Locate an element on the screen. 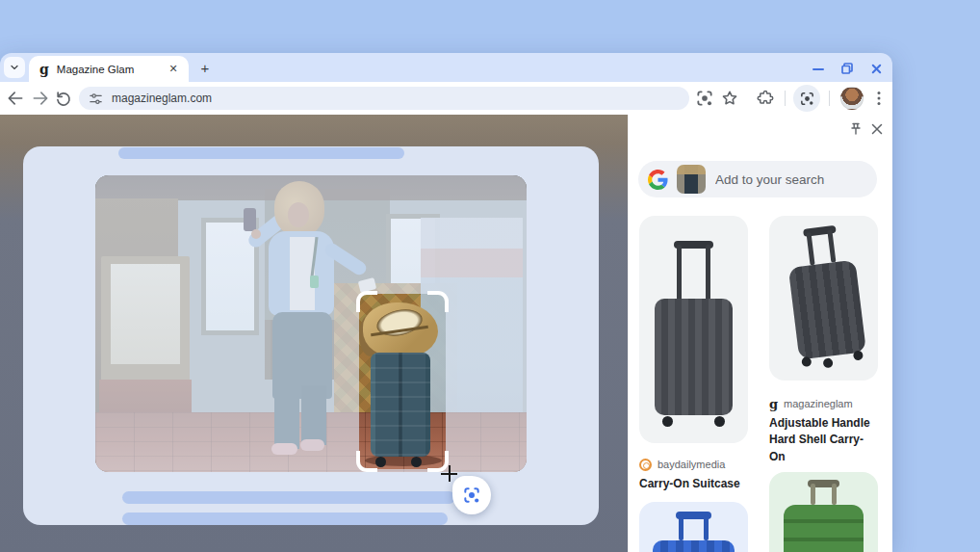 The image size is (980, 552). address-bar: magazineglam.com is located at coordinates (384, 98).